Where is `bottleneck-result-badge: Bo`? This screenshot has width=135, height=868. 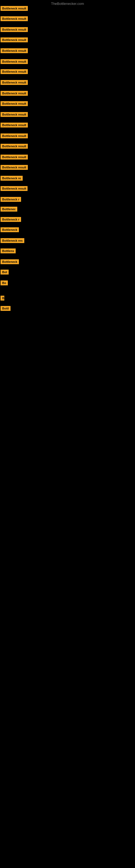 bottleneck-result-badge: Bo is located at coordinates (4, 283).